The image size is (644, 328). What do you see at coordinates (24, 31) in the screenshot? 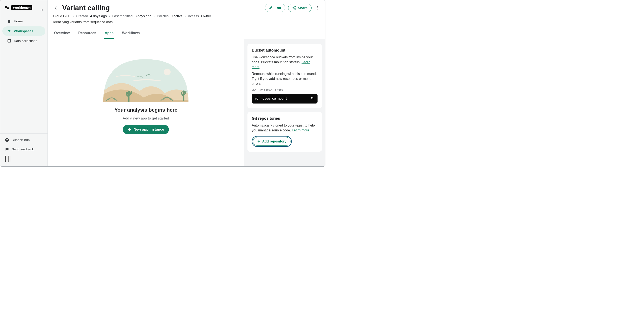
I see `sidebar-item-label: Workspaces` at bounding box center [24, 31].